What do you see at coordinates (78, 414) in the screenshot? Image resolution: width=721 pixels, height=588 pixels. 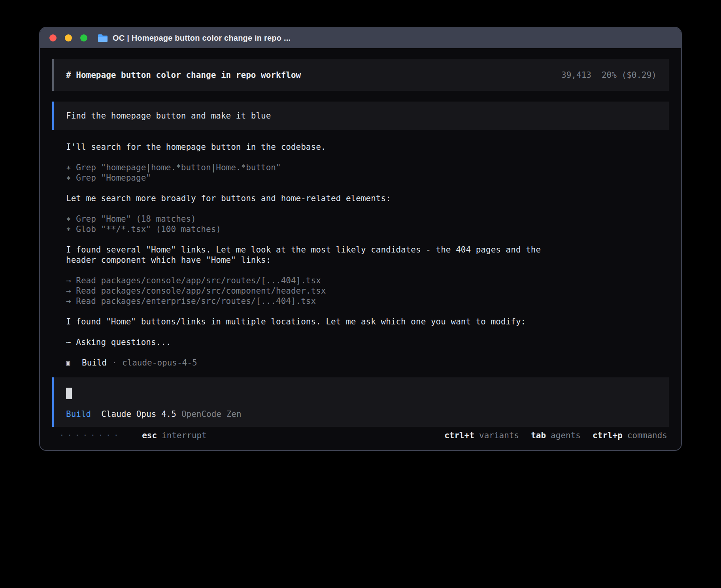 I see `mode-label: Build` at bounding box center [78, 414].